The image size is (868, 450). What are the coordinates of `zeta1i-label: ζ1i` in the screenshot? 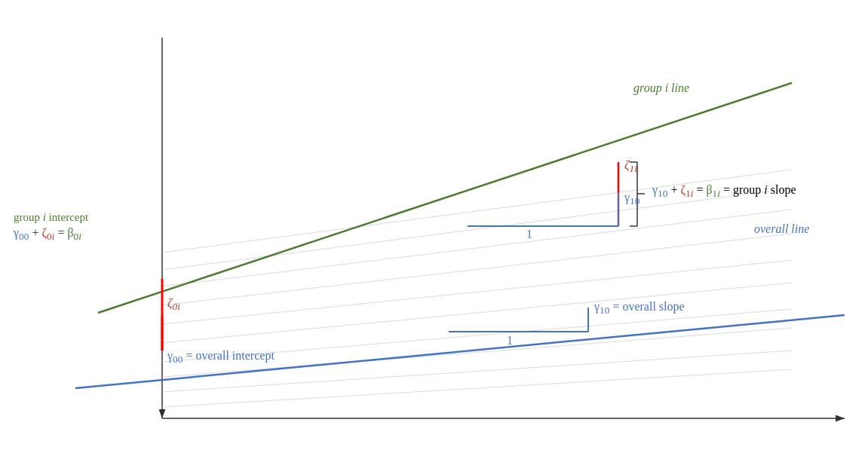 It's located at (630, 167).